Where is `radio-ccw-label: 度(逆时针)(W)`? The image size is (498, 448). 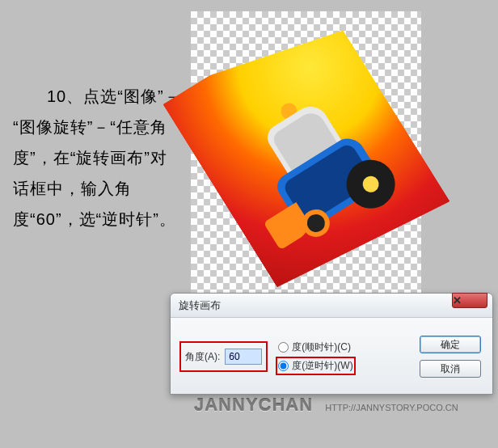
radio-ccw-label: 度(逆时针)(W) is located at coordinates (322, 366).